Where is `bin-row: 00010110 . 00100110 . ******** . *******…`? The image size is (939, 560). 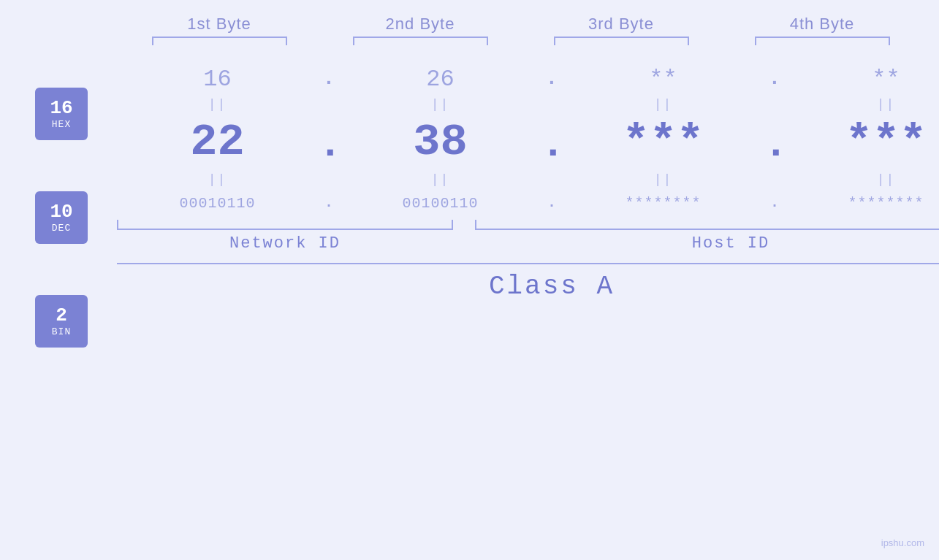
bin-row: 00010110 . 00100110 . ******** . *******… is located at coordinates (528, 203).